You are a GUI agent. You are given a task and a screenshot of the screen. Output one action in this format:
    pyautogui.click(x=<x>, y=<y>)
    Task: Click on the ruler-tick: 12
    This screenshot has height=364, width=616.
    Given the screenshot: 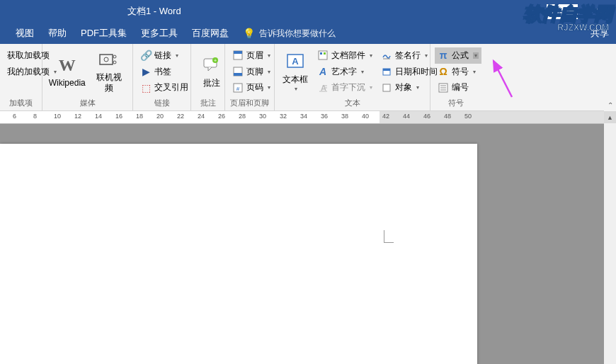 What is the action you would take?
    pyautogui.click(x=78, y=116)
    